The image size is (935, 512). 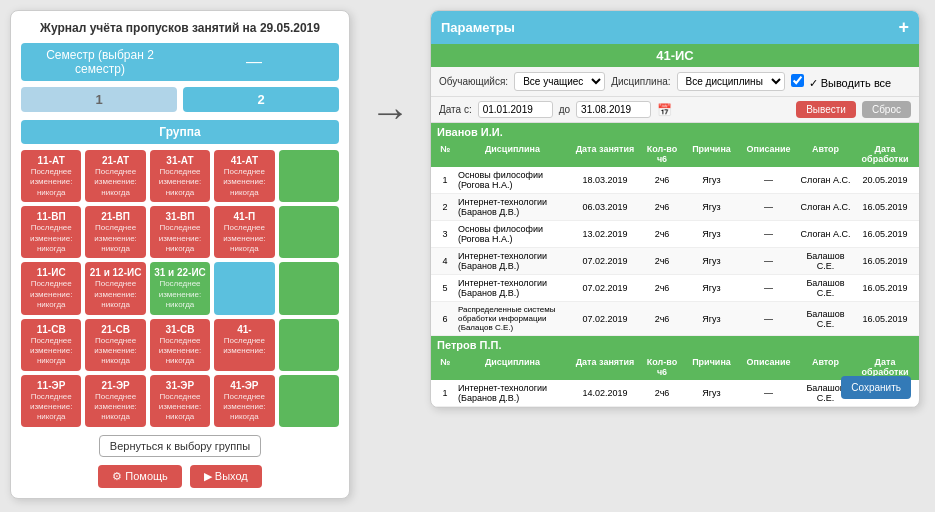 I want to click on student-section-2: Петров П.П., so click(x=675, y=345).